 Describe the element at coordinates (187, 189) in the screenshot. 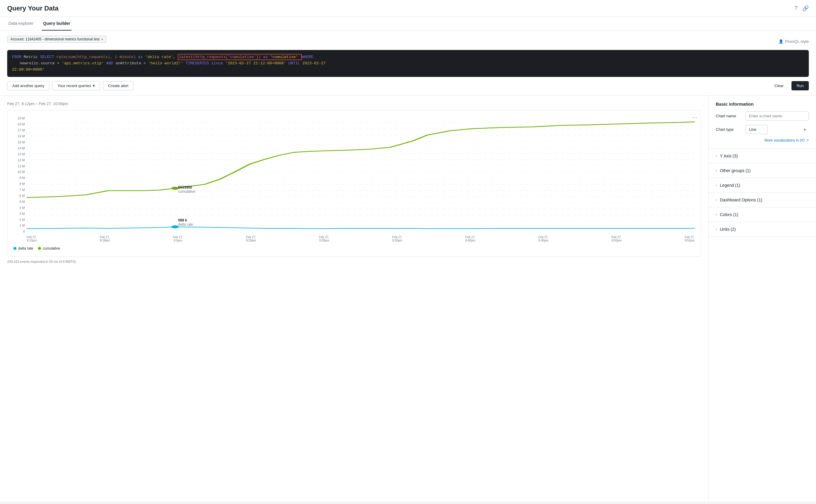

I see `tooltip-cumulative: 6633950 cumulative` at that location.